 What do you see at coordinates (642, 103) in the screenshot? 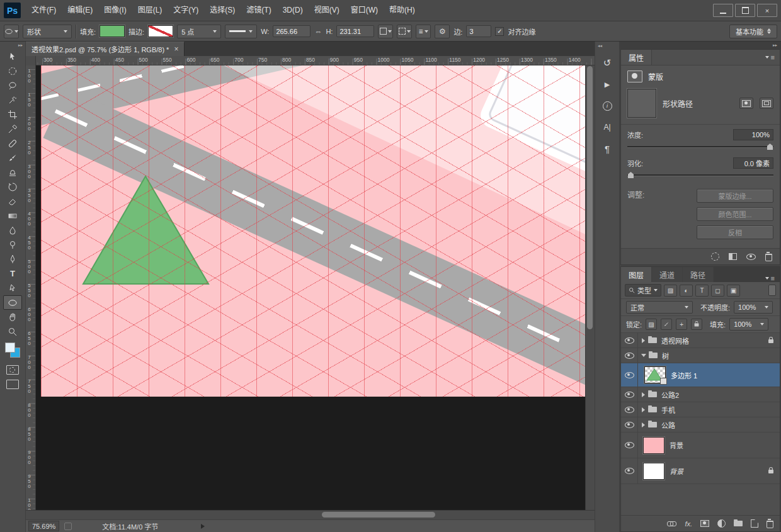
I see `mask-thumbnail` at bounding box center [642, 103].